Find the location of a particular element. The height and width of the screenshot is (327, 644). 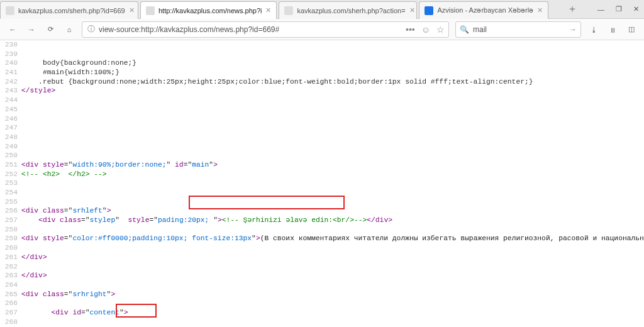

line-number: 255 is located at coordinates (9, 202).